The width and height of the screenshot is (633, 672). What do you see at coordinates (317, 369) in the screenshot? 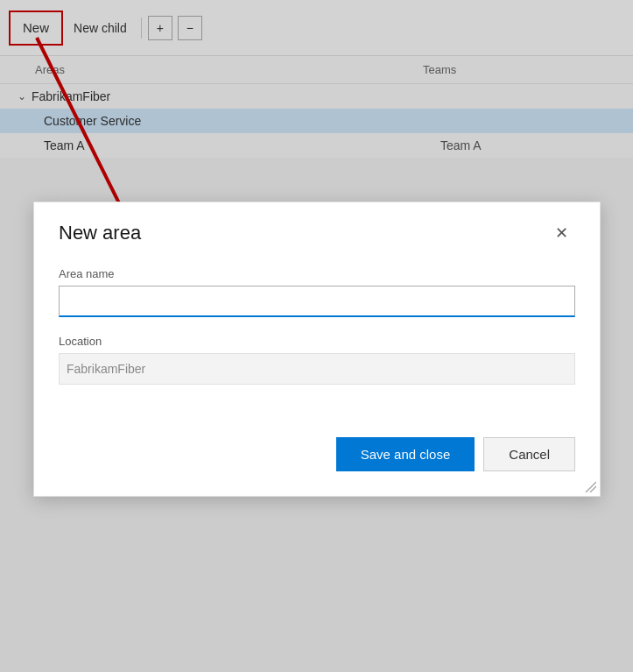
I see `location-value: FabrikamFiber` at bounding box center [317, 369].